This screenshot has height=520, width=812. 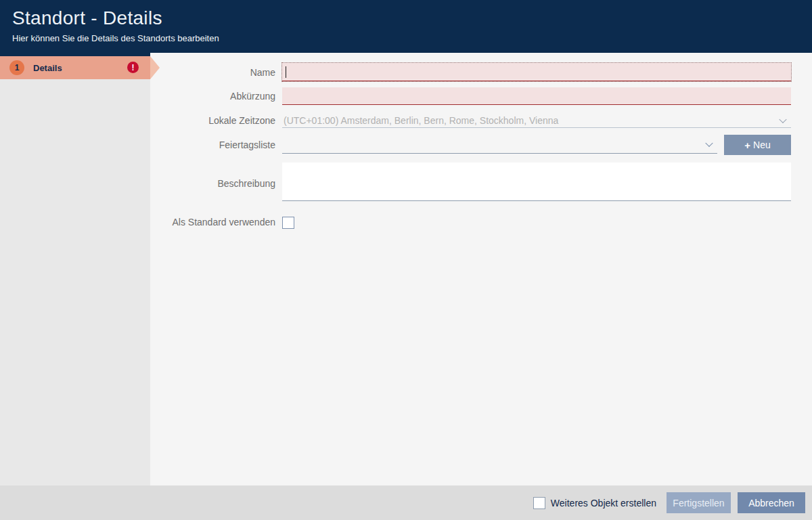 I want to click on holiday-list-row: Feiertagsliste + Neu, so click(x=481, y=145).